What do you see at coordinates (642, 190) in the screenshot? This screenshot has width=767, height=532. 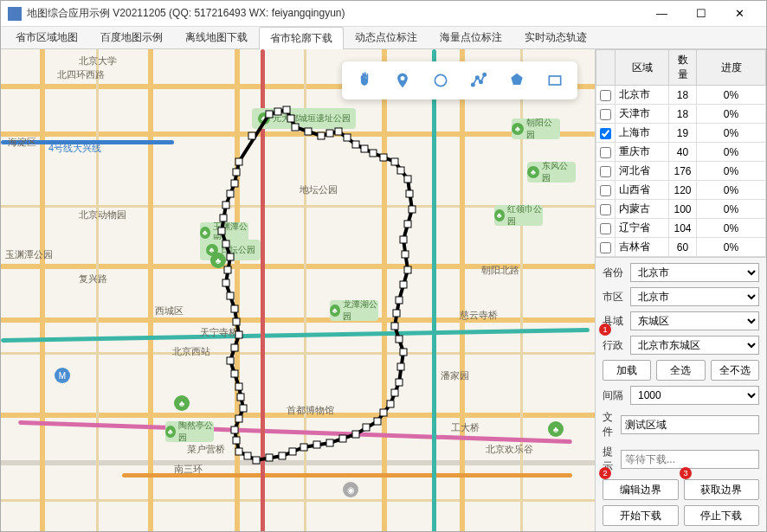 I see `row-region: 山西省` at bounding box center [642, 190].